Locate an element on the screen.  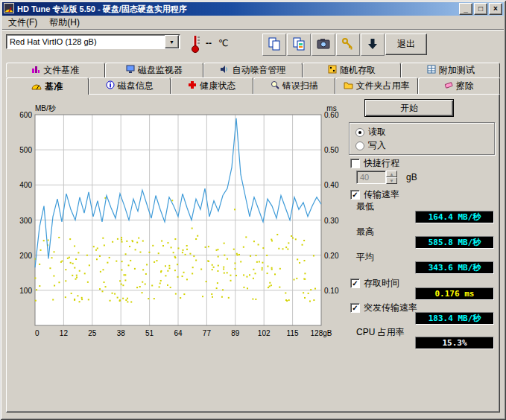
tab-label: 文件夹占用率 is located at coordinates (383, 86).